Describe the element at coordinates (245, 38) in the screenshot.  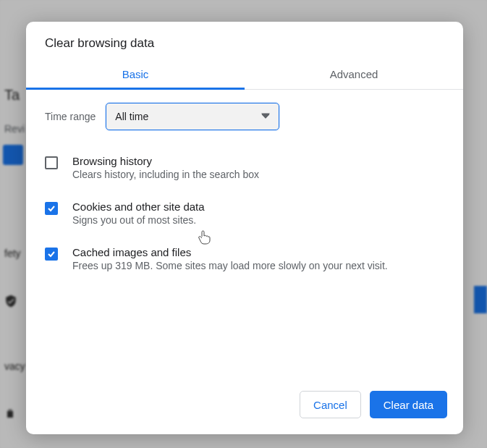
I see `dialog-title: Clear browsing data` at that location.